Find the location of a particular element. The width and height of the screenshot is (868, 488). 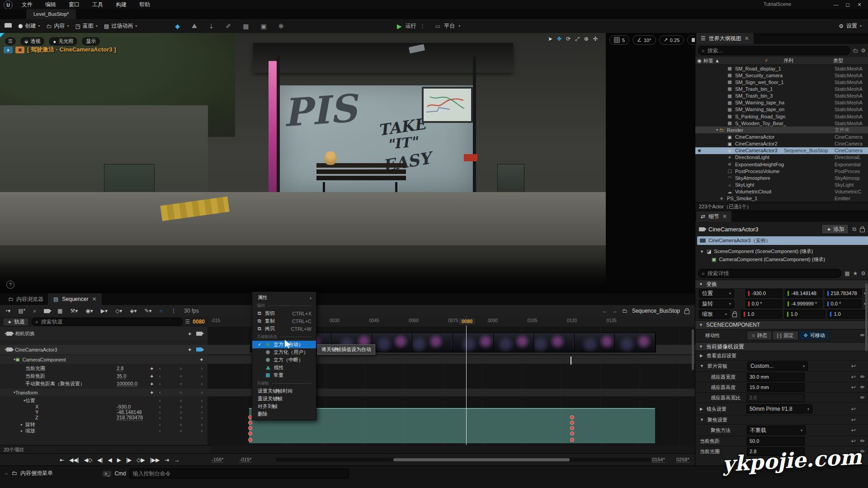

outliner-row: ▩SM_Security_cameraStaticMeshA is located at coordinates (782, 75).